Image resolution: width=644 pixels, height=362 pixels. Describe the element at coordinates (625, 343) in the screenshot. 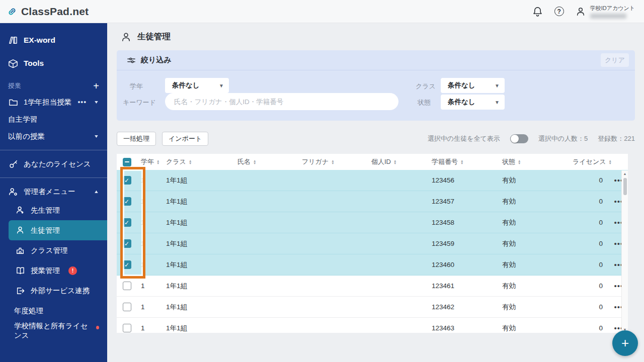

I see `add-student-fab: +` at that location.